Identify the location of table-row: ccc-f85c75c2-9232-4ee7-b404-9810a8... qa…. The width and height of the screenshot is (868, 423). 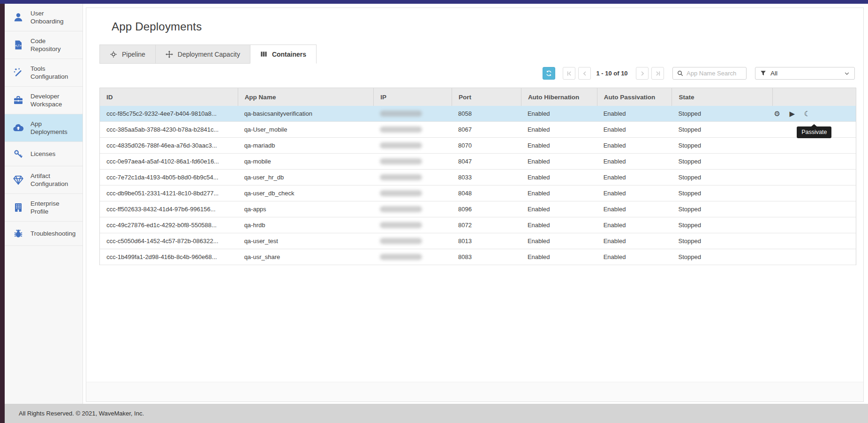
(478, 114).